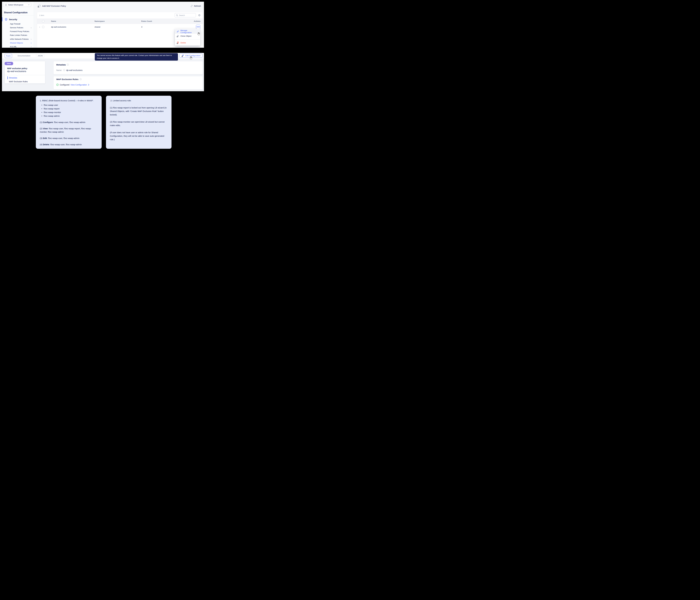 The width and height of the screenshot is (700, 600). I want to click on expand-row-icon: ›, so click(40, 27).